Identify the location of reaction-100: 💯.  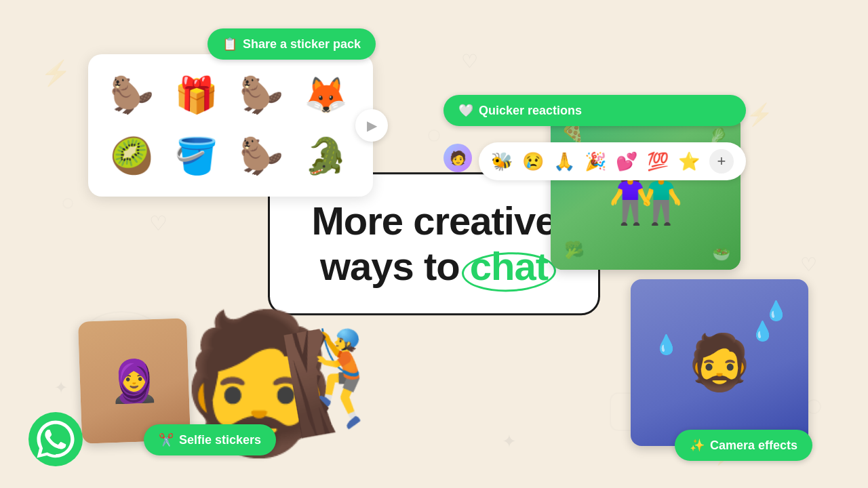
(658, 161).